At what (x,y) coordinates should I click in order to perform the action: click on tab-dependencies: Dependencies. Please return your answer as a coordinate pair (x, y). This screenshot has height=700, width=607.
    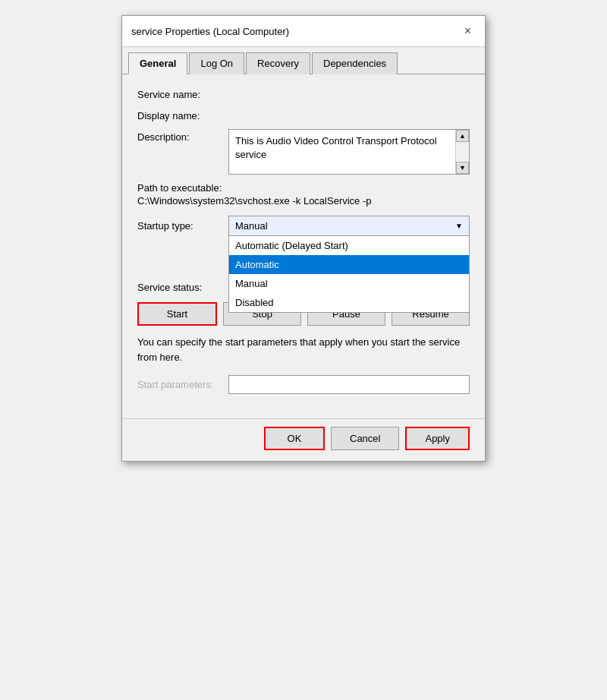
    Looking at the image, I should click on (355, 64).